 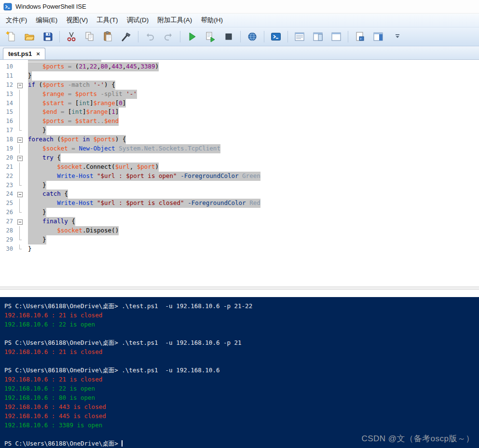 What do you see at coordinates (138, 20) in the screenshot?
I see `menu-item-debug: 调试(D)` at bounding box center [138, 20].